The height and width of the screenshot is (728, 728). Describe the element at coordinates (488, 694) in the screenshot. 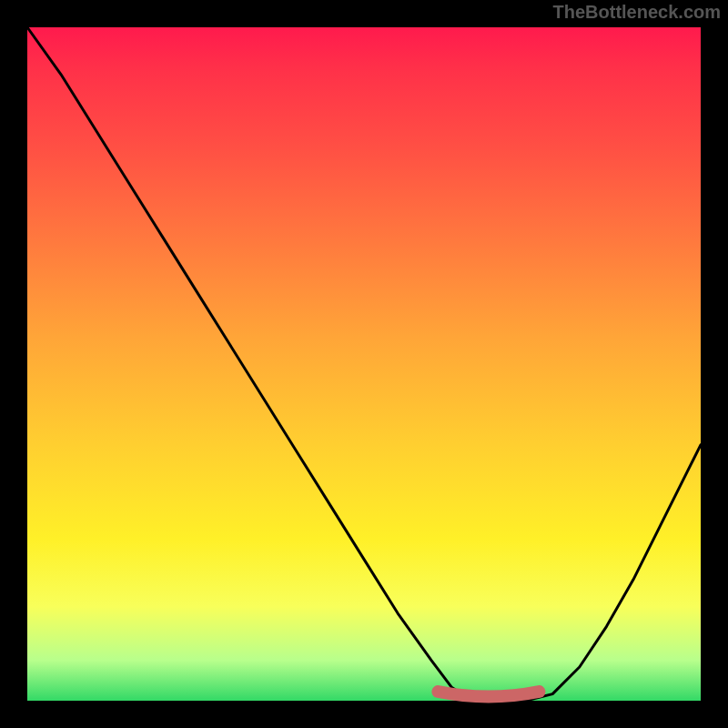

I see `highlight-segment` at that location.